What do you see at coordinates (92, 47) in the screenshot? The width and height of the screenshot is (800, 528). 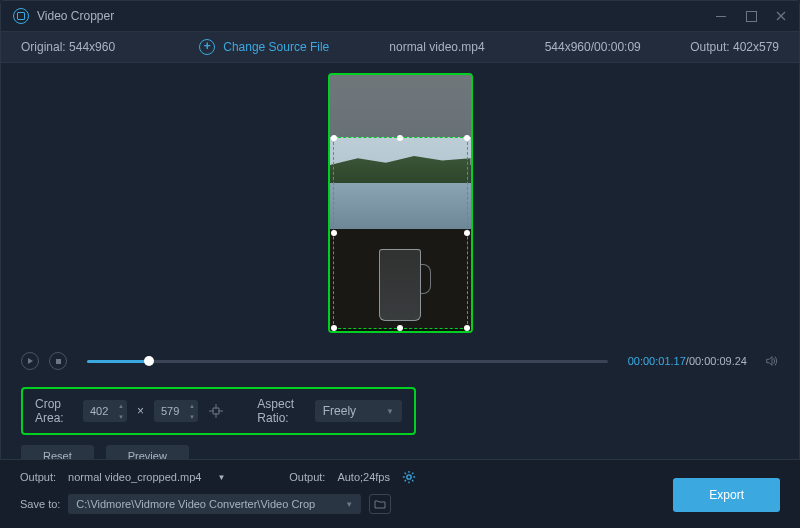 I see `original-dims: 544x960` at bounding box center [92, 47].